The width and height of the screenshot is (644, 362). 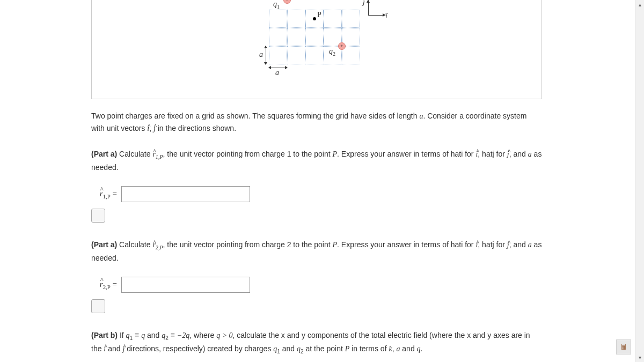 What do you see at coordinates (278, 68) in the screenshot?
I see `dim-a-horizontal` at bounding box center [278, 68].